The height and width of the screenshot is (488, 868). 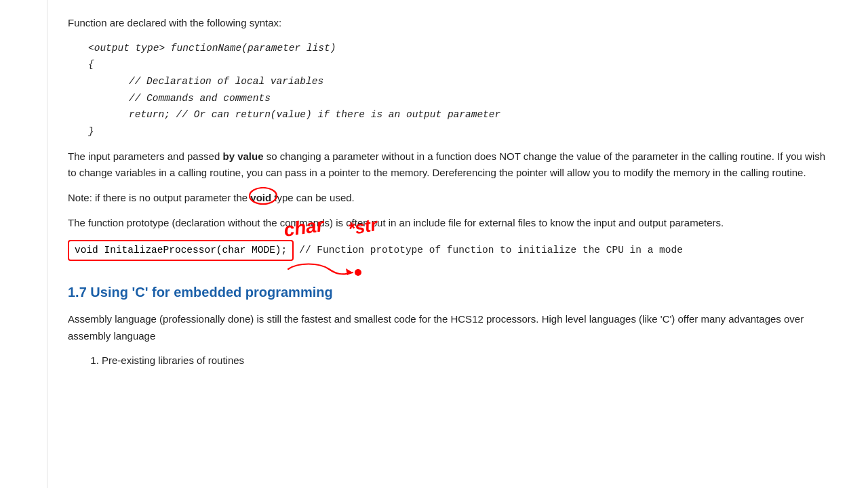 What do you see at coordinates (480, 81) in the screenshot?
I see `code-line3: // Declaration of local variables` at bounding box center [480, 81].